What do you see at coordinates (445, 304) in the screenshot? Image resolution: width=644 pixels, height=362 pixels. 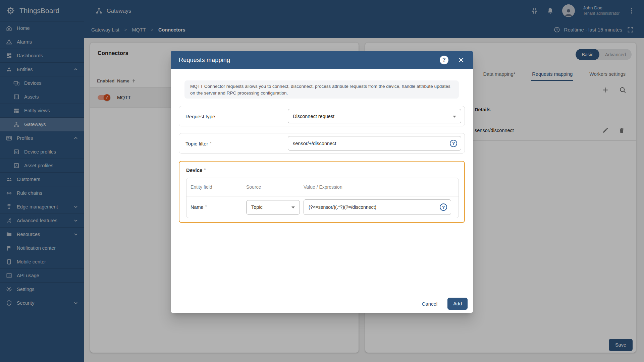 I see `dialog-footer: Cancel Add` at bounding box center [445, 304].